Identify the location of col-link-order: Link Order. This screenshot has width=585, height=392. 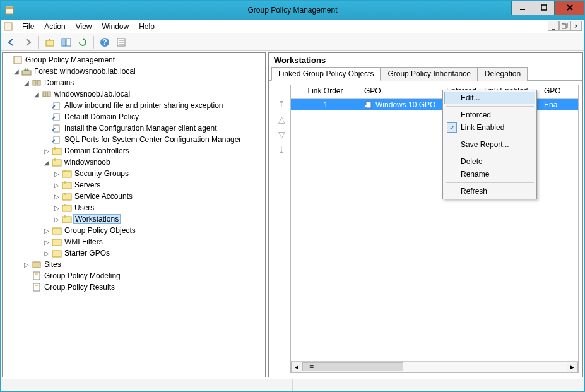
(326, 92).